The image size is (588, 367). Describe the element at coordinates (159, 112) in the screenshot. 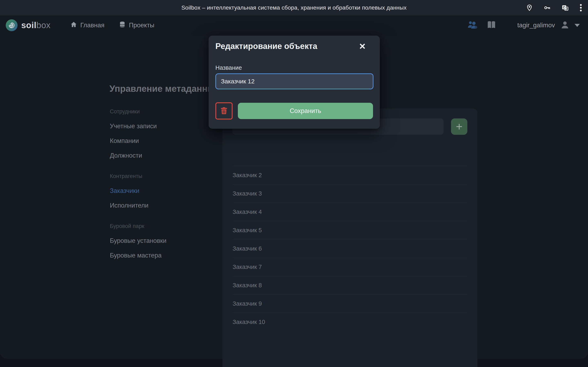

I see `sidebar-section-header: Сотрудники` at that location.